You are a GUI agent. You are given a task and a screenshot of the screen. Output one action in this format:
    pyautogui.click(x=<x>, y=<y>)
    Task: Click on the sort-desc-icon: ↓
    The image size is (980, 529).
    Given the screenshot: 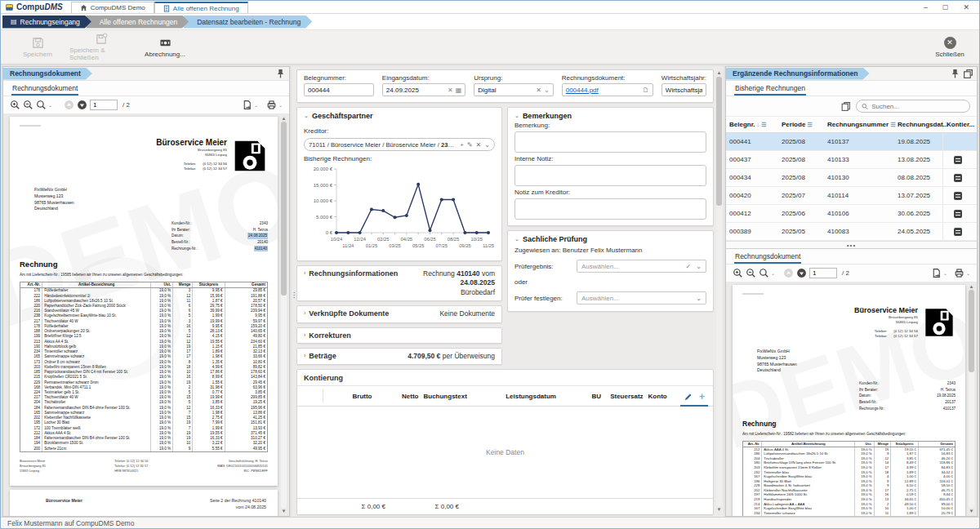 What is the action you would take?
    pyautogui.click(x=759, y=124)
    